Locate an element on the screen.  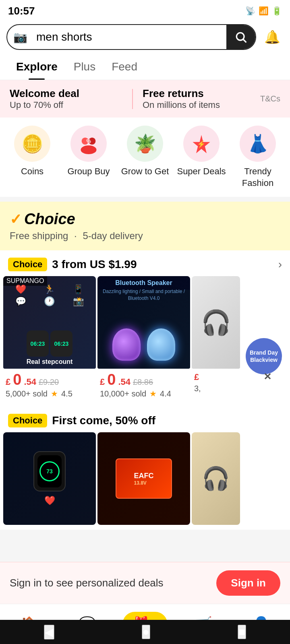
signin-bar: Sign in to see personalized deals Sign i… is located at coordinates (145, 583).